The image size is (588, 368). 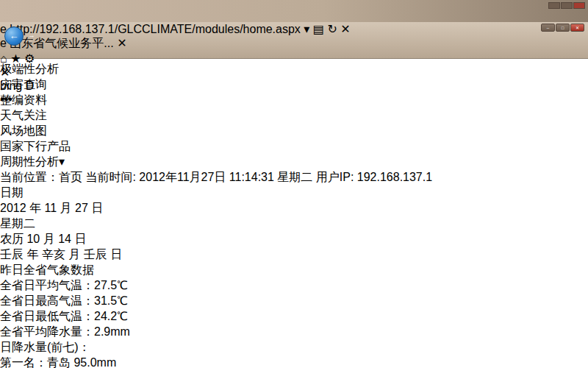 What do you see at coordinates (111, 286) in the screenshot?
I see `stat-value: 27.5℃` at bounding box center [111, 286].